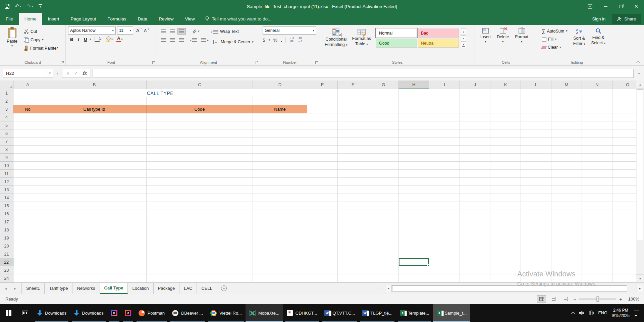  I want to click on cell-B7, so click(95, 142).